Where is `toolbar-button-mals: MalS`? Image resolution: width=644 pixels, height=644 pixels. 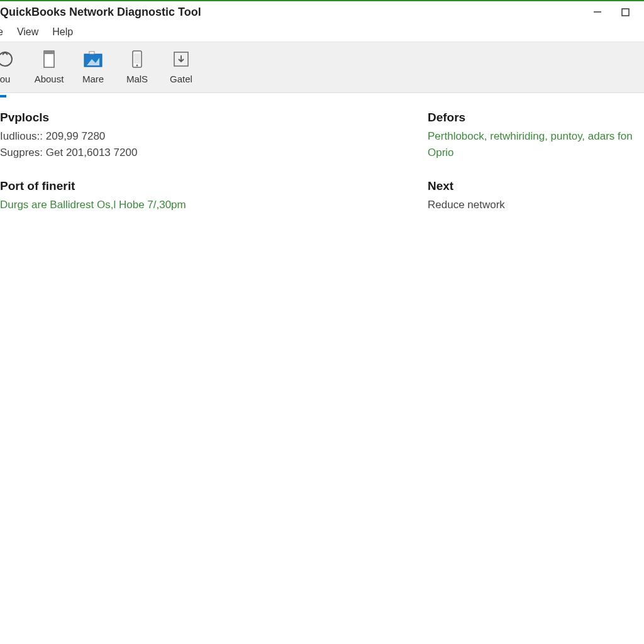 toolbar-button-mals: MalS is located at coordinates (137, 70).